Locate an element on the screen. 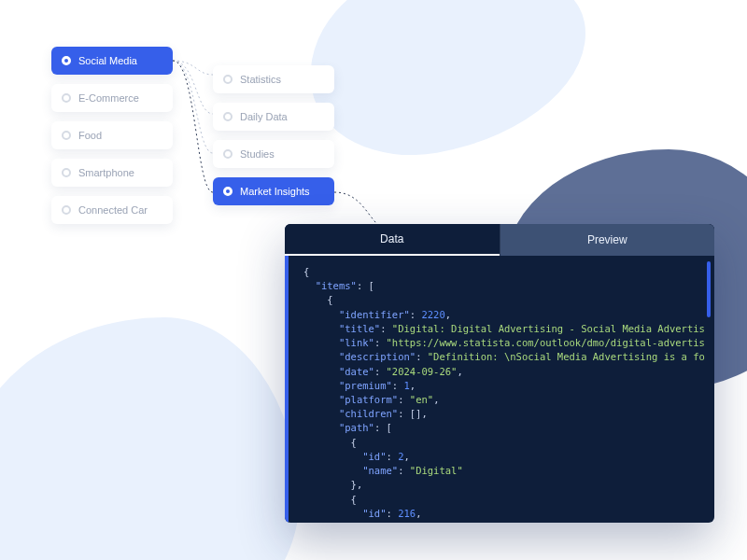 The height and width of the screenshot is (560, 747). category-connected-car: Connected Car is located at coordinates (112, 210).